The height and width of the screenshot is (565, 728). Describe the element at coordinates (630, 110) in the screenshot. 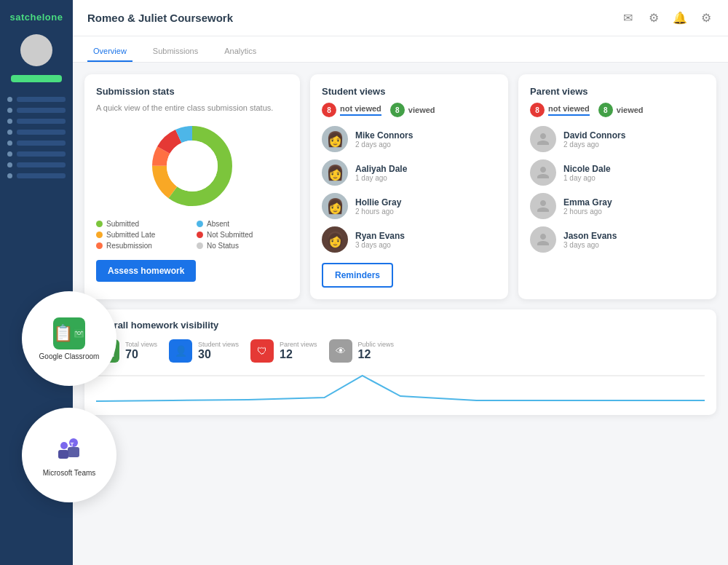

I see `parent-viewed-label: viewed` at that location.